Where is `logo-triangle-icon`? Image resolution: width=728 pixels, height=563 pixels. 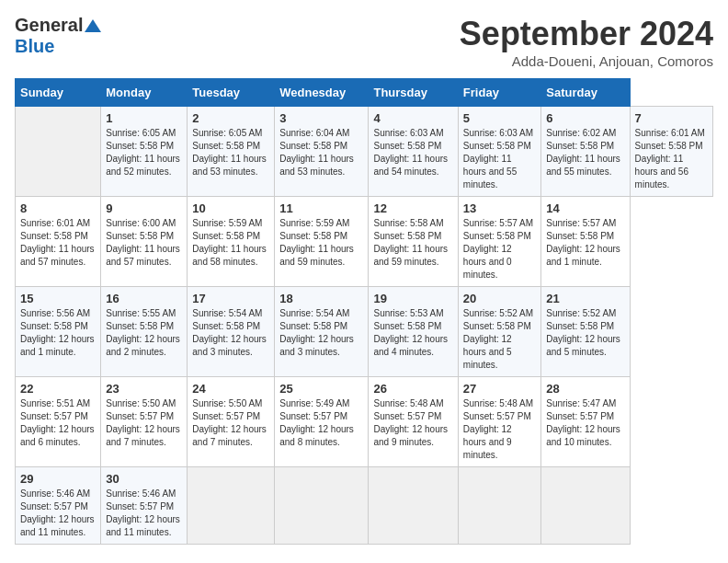
logo-triangle-icon is located at coordinates (93, 26).